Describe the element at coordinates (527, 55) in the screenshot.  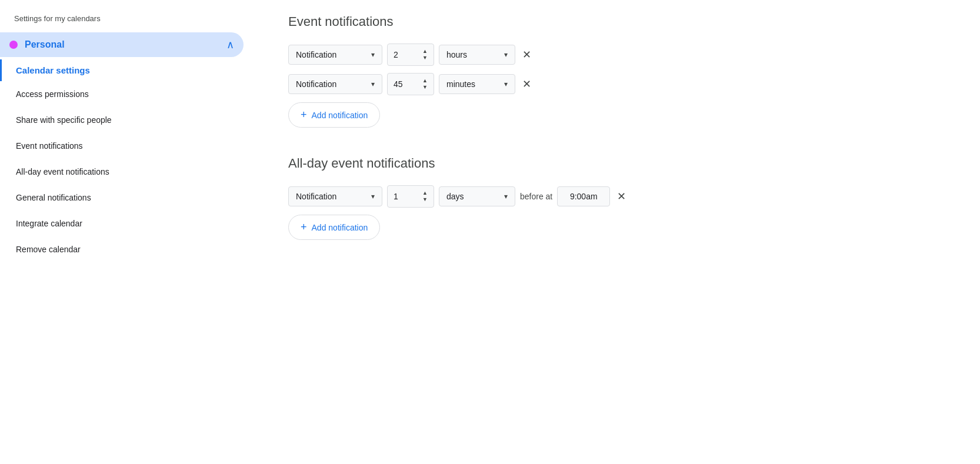
I see `remove-notification-button-1: ✕` at that location.